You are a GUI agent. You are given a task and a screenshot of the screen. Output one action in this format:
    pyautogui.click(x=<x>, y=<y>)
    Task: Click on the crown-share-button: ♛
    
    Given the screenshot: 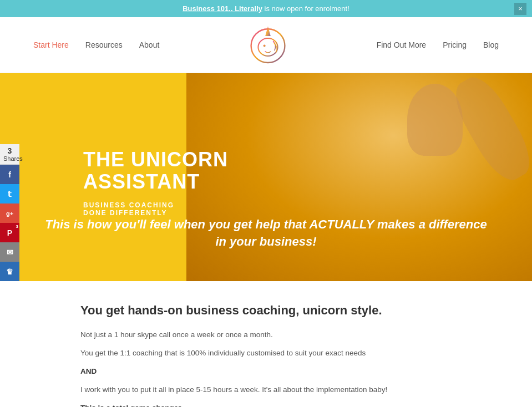 What is the action you would take?
    pyautogui.click(x=10, y=272)
    